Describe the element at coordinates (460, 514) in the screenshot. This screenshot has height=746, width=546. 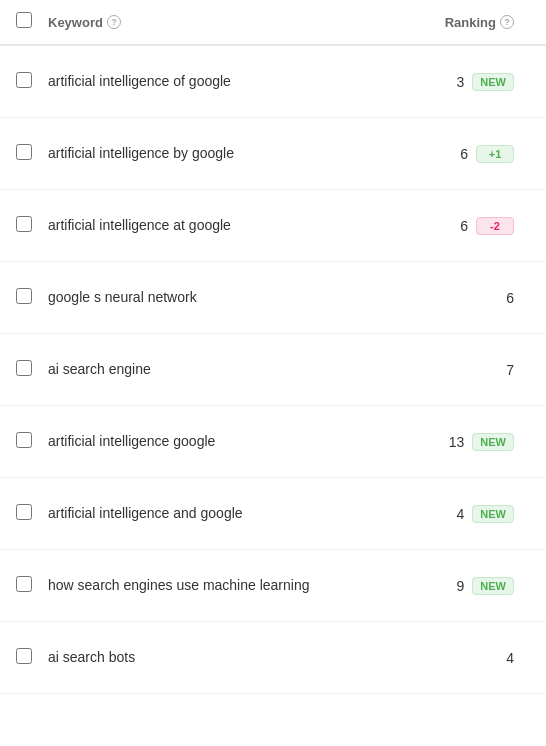
I see `ranking-cell: 4 NEW` at that location.